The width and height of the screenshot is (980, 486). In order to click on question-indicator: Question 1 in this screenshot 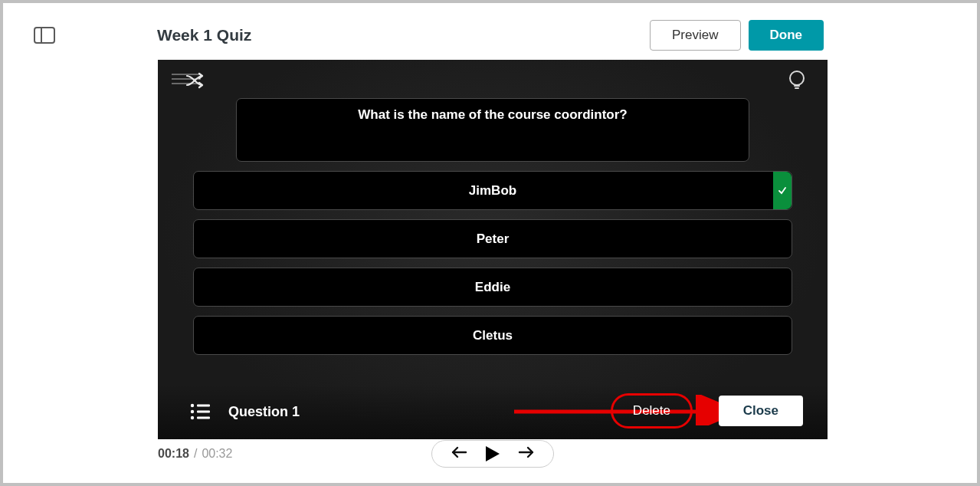, I will do `click(264, 412)`.